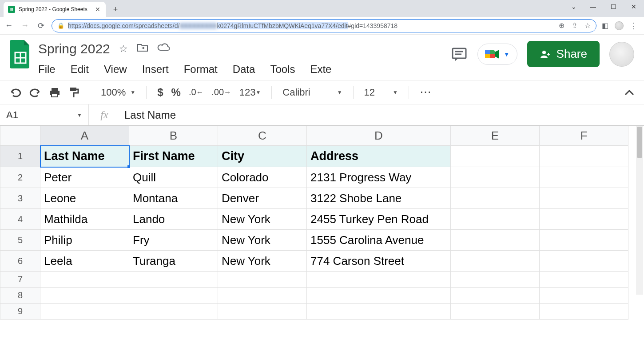 The image size is (644, 352). I want to click on meet-button: ▼, so click(497, 54).